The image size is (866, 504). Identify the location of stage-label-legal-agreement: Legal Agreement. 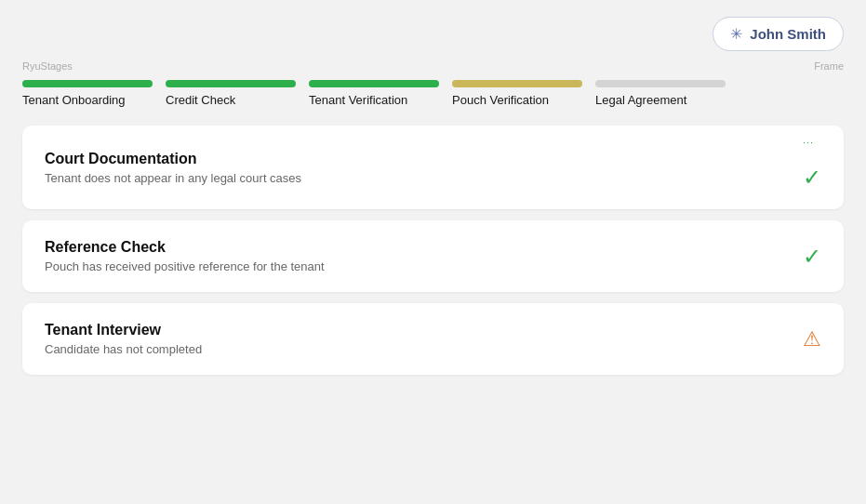
(641, 100).